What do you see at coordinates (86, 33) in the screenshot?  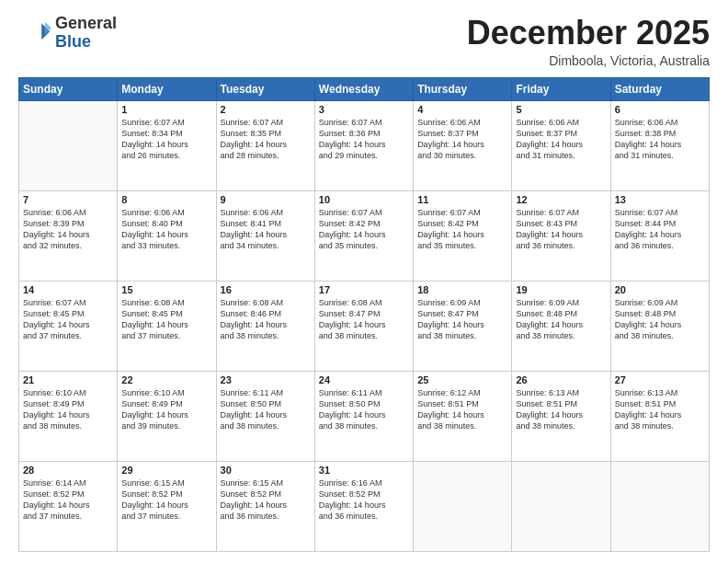 I see `logo-text: General Blue` at bounding box center [86, 33].